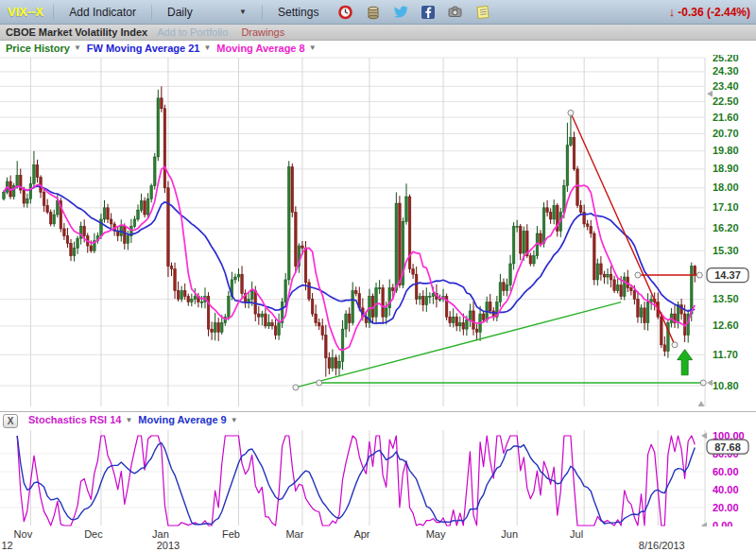  What do you see at coordinates (361, 534) in the screenshot?
I see `month-label: Apr` at bounding box center [361, 534].